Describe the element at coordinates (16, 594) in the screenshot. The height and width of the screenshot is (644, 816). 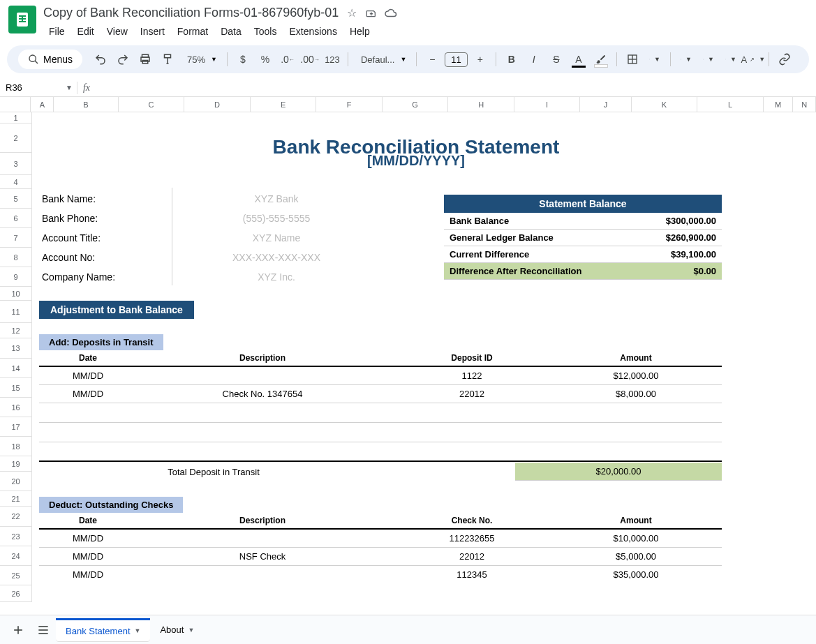
I see `row-header-26: 26` at that location.